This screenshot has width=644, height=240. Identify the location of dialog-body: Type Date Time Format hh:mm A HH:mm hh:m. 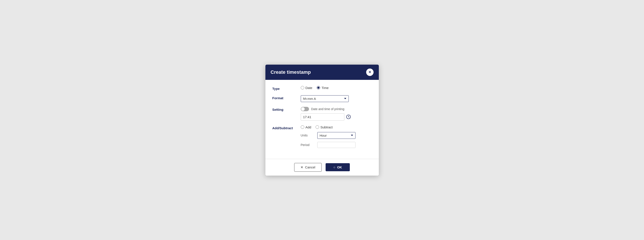
(322, 119).